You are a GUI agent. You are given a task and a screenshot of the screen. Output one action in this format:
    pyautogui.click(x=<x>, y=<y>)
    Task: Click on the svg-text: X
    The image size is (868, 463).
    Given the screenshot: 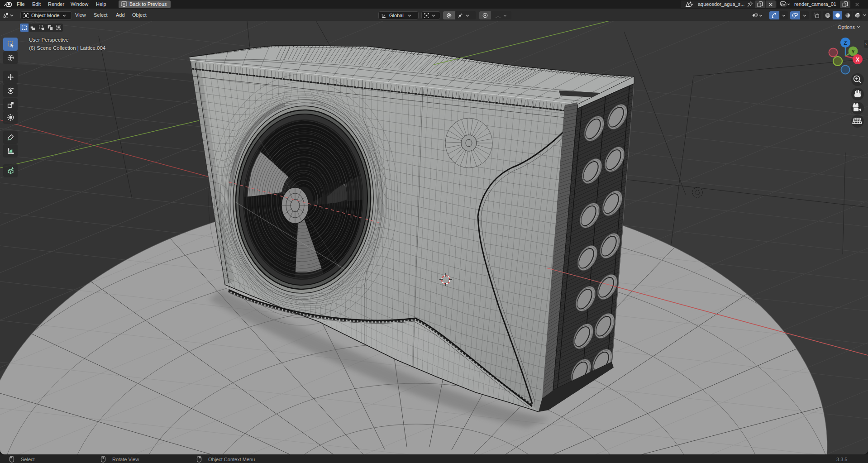 What is the action you would take?
    pyautogui.click(x=858, y=60)
    